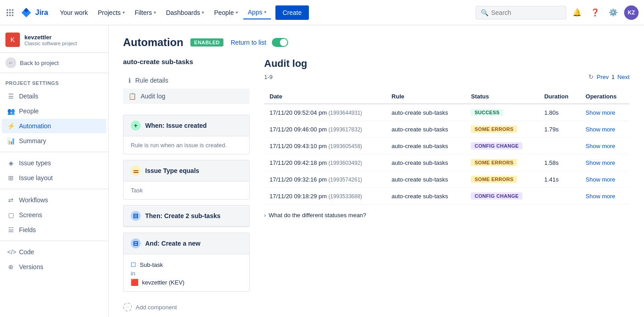 Image resolution: width=644 pixels, height=317 pixels. I want to click on avatar-initials: KZ, so click(631, 13).